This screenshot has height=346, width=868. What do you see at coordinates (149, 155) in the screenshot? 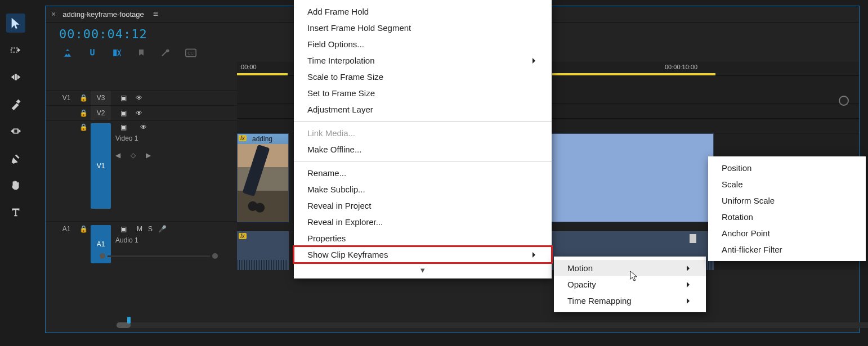
I see `next-keyframe-icon: ▶` at bounding box center [149, 155].